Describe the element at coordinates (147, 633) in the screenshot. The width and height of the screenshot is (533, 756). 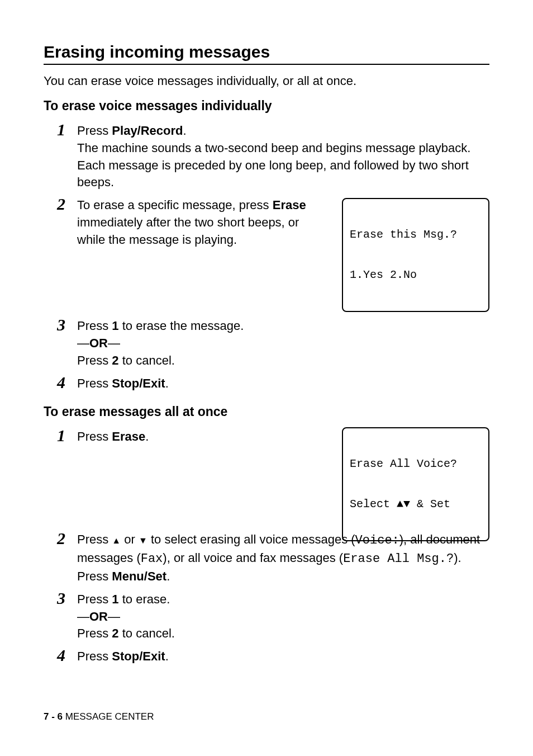
I see `all-step3-cancel: to cancel.` at that location.